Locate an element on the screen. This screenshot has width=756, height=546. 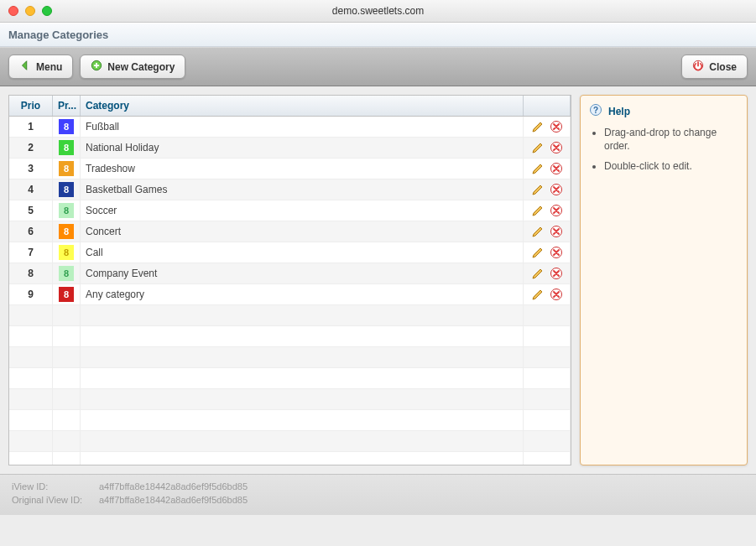
help-title-row: ? Help is located at coordinates (664, 111).